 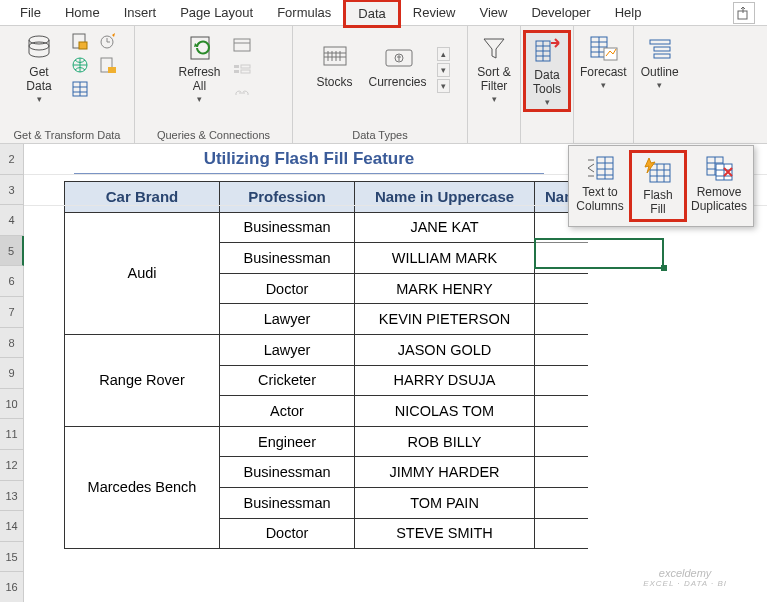 What do you see at coordinates (445, 320) in the screenshot?
I see `cell-name-upper: KEVIN PIETERSON` at bounding box center [445, 320].